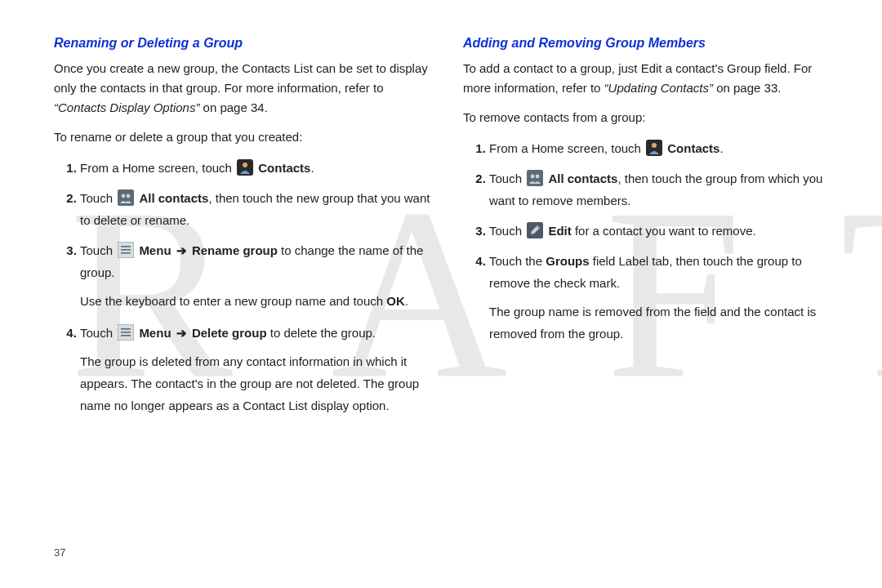 The height and width of the screenshot is (588, 882). I want to click on intro-text: Once you create a new group, the Contact…, so click(241, 78).